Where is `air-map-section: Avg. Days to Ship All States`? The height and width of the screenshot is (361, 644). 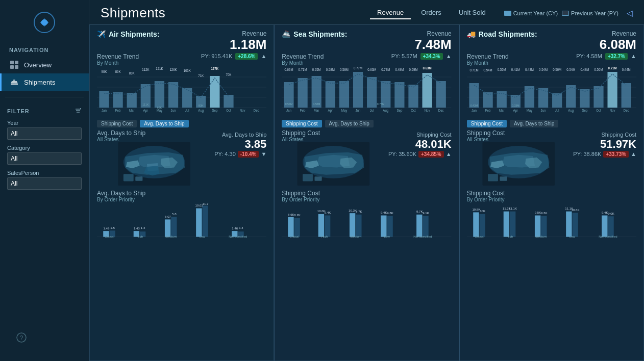
air-map-section: Avg. Days to Ship All States is located at coordinates (182, 159).